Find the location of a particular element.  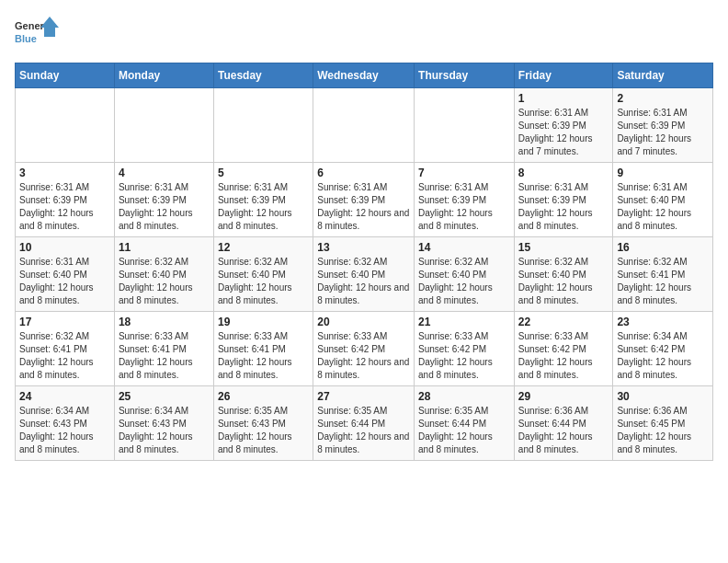

day-cell: 4Sunrise: 6:31 AM Sunset: 6:39 PM Daylig… is located at coordinates (164, 201).